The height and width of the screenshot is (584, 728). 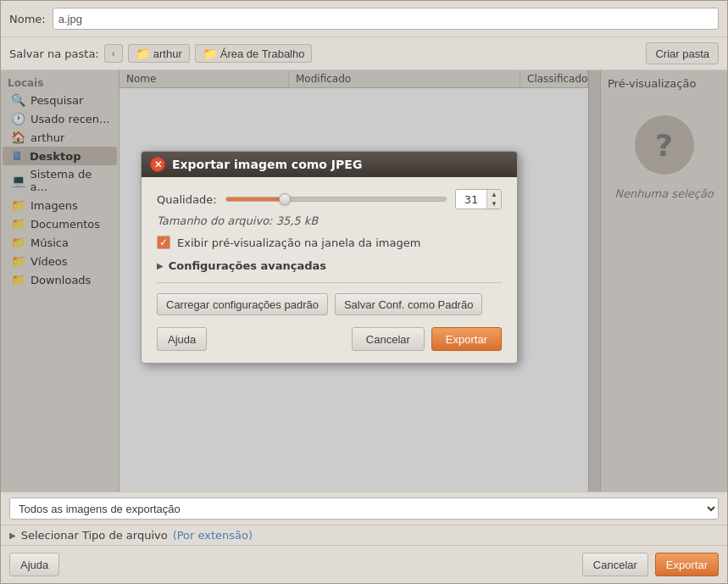 What do you see at coordinates (478, 199) in the screenshot?
I see `quality-spinbox: 31 ▲ ▼` at bounding box center [478, 199].